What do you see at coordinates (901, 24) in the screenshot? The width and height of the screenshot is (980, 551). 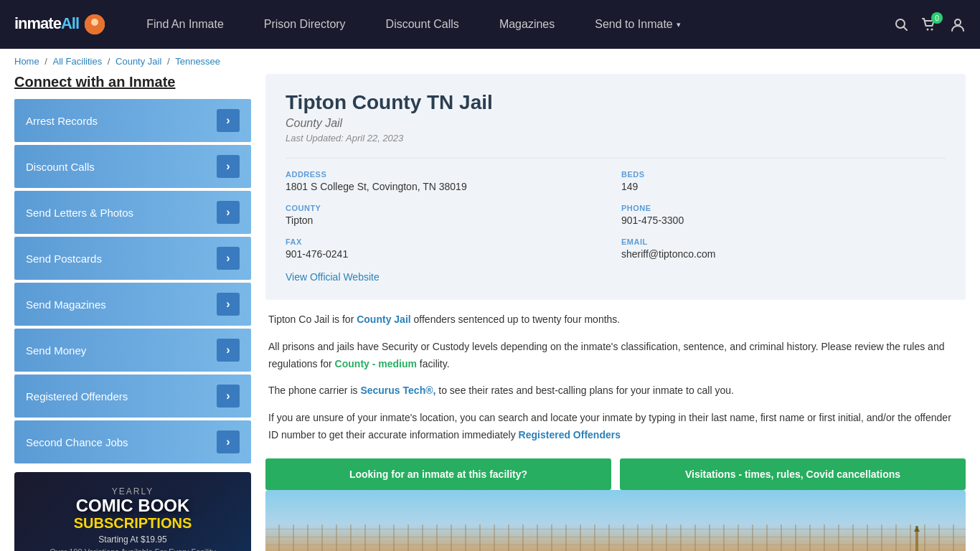 I see `search-button` at bounding box center [901, 24].